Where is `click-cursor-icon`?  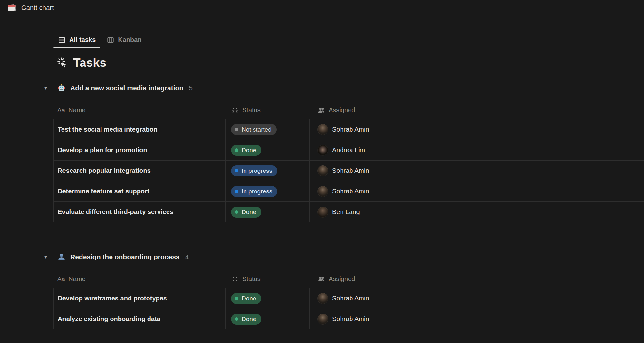
click-cursor-icon is located at coordinates (62, 63).